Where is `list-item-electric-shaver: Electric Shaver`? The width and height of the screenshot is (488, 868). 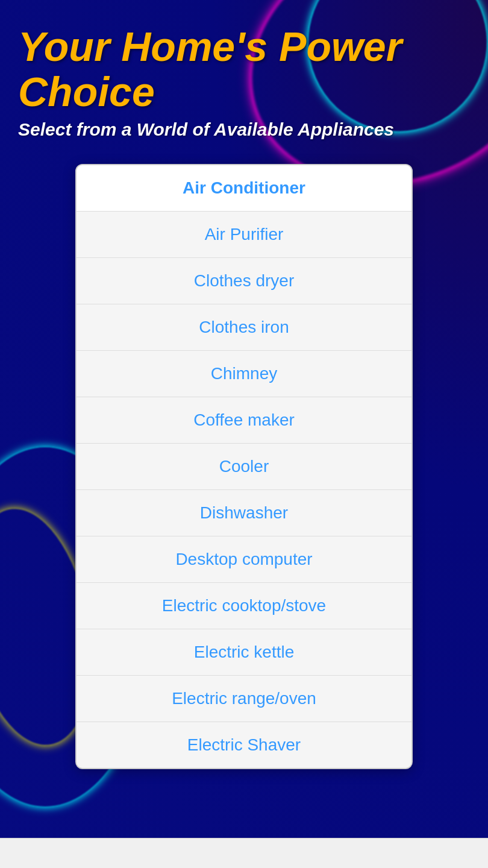
list-item-electric-shaver: Electric Shaver is located at coordinates (244, 745).